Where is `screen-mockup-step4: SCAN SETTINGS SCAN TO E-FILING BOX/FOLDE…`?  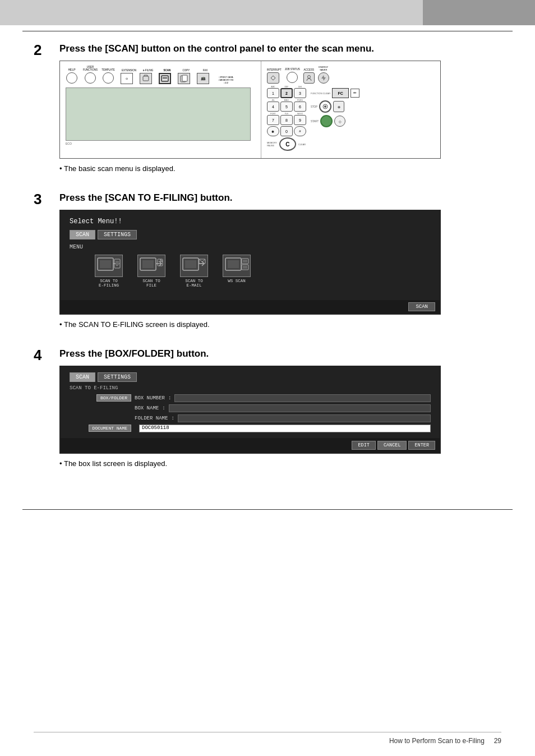 screen-mockup-step4: SCAN SETTINGS SCAN TO E-FILING BOX/FOLDE… is located at coordinates (250, 409).